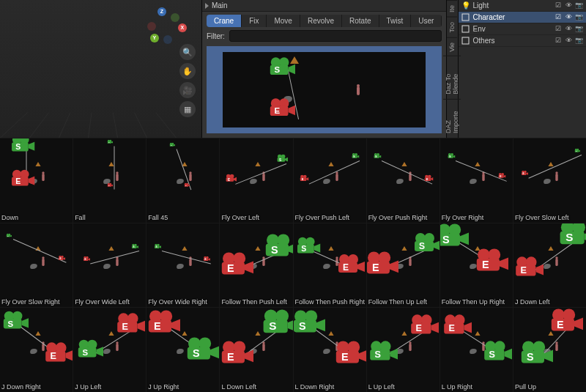 Image resolution: width=586 pixels, height=392 pixels. Describe the element at coordinates (283, 21) in the screenshot. I see `tab-move: Move` at that location.